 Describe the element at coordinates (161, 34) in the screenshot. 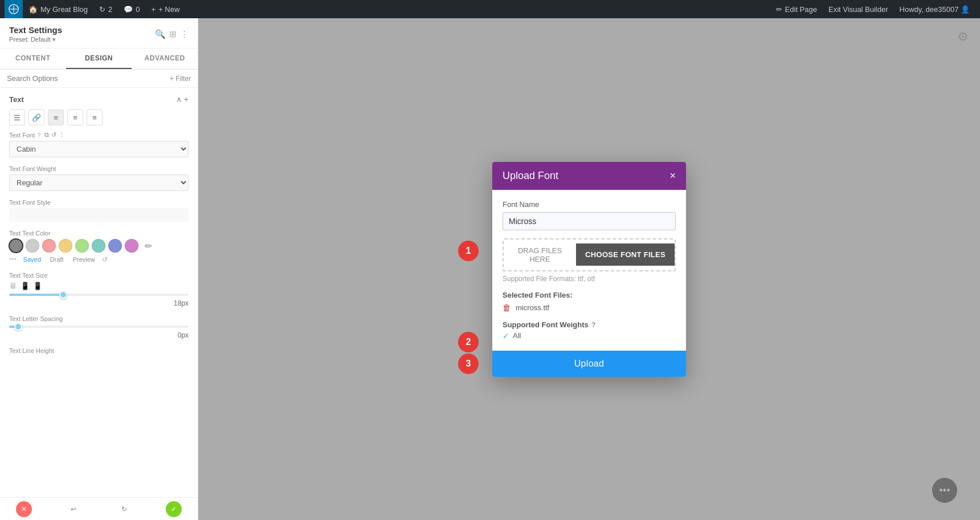

I see `search-icon: 🔍` at that location.